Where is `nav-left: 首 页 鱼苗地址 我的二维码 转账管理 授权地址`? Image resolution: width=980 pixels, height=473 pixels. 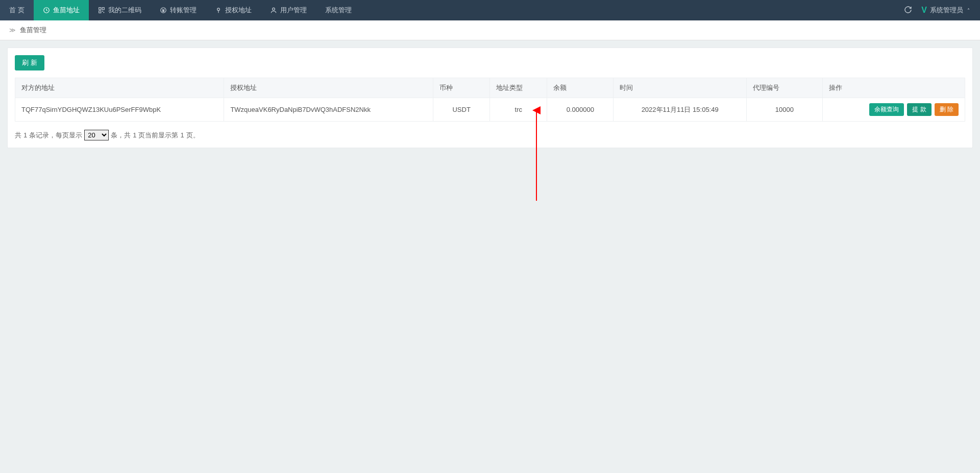 nav-left: 首 页 鱼苗地址 我的二维码 转账管理 授权地址 is located at coordinates (181, 10).